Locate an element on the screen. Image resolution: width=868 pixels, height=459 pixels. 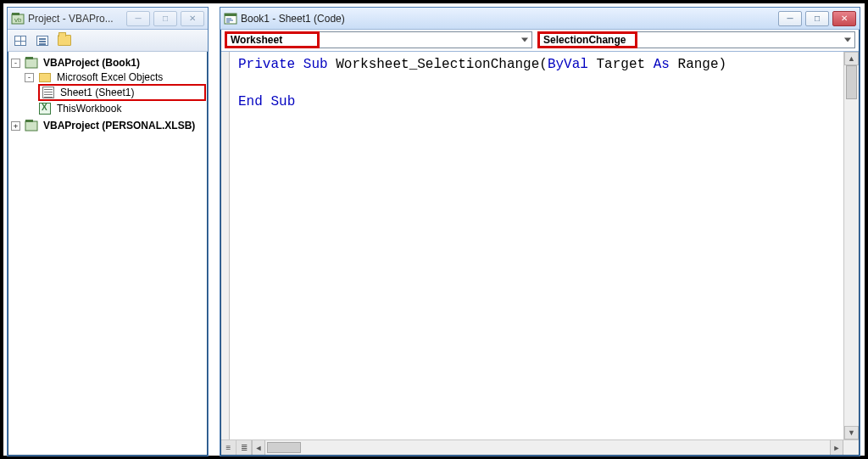
tree-label: VBAProject (PERSONAL.XLSB) is located at coordinates (119, 126).